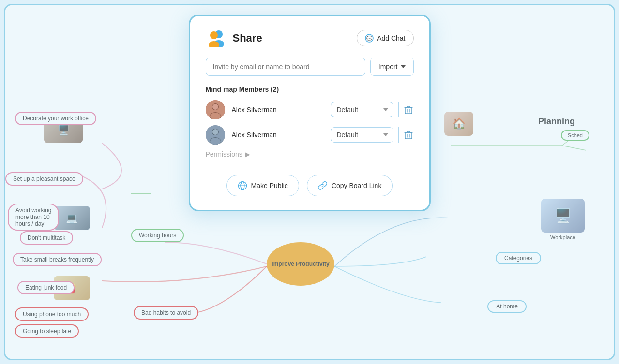  I want to click on globe-icon, so click(242, 186).